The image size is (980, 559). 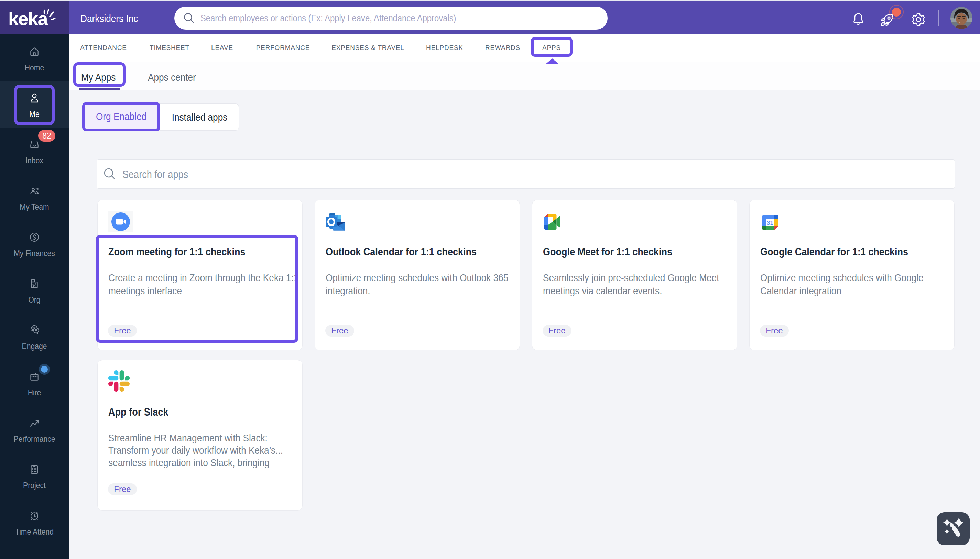 I want to click on svg-text: 31, so click(x=770, y=223).